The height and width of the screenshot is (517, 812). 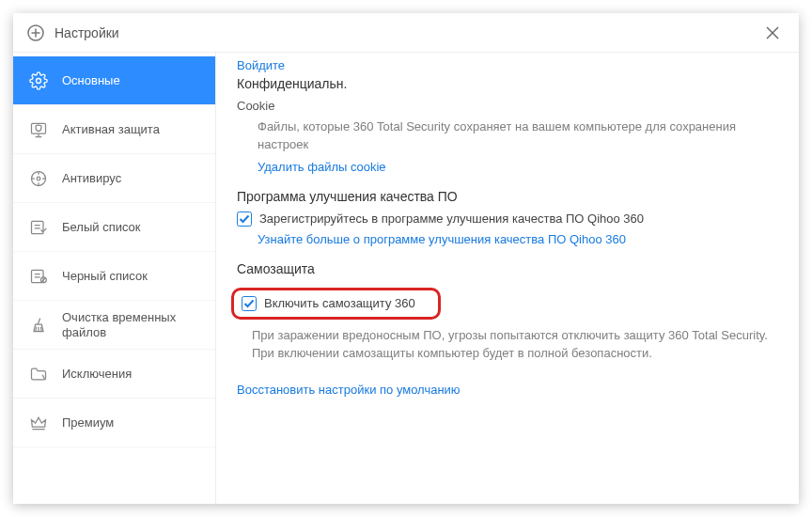 I want to click on sidebar-item-label: Активная защита, so click(x=111, y=130).